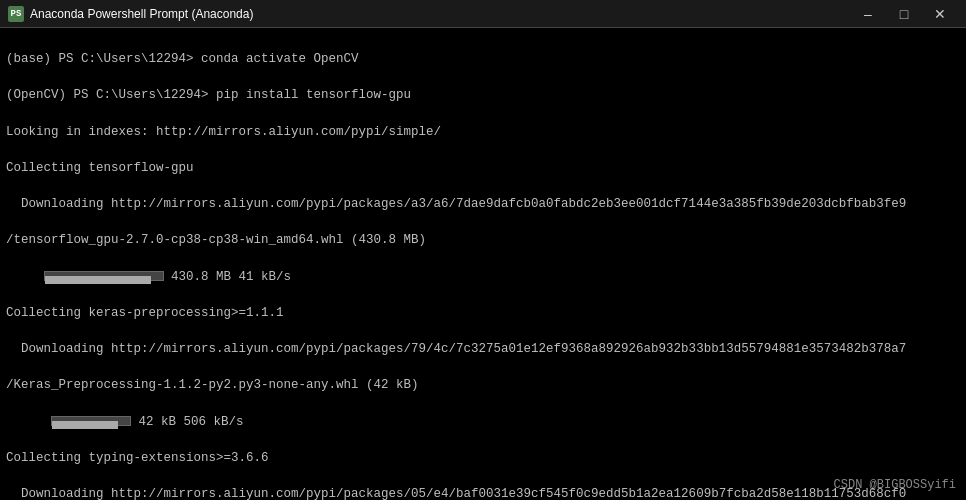 The width and height of the screenshot is (966, 500). I want to click on terminal-line-progress-1: 430.8 MB 41 kB/s, so click(483, 277).